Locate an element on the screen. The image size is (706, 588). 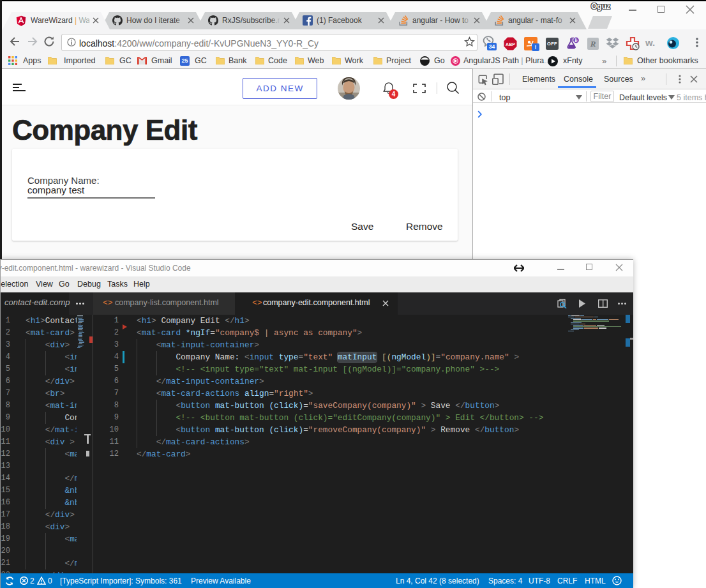
svg-text: ABP is located at coordinates (511, 45).